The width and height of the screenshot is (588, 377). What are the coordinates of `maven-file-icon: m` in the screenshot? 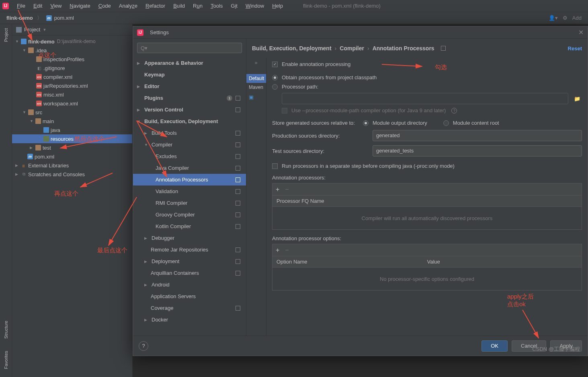 It's located at (30, 157).